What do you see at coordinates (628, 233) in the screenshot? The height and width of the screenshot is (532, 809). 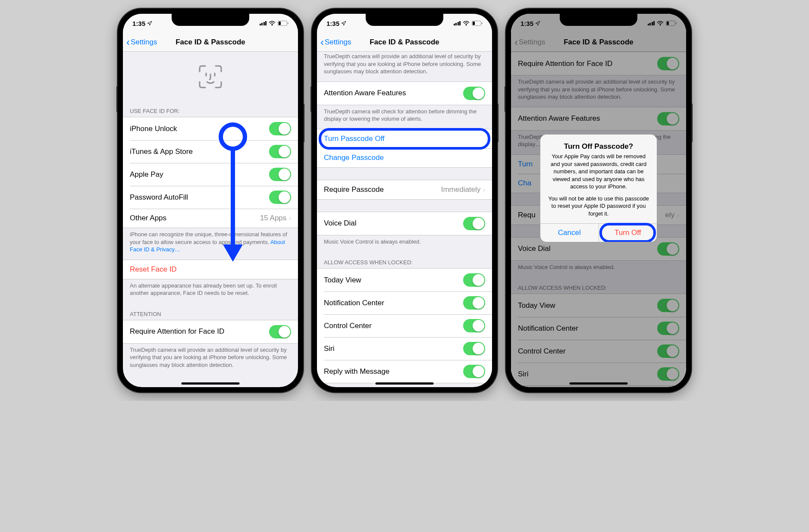 I see `alert-turnoff-button: Turn Off` at bounding box center [628, 233].